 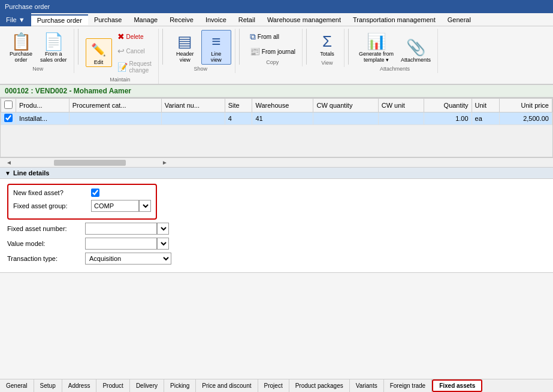 What do you see at coordinates (395, 69) in the screenshot?
I see `attachments-group-label: Attachments` at bounding box center [395, 69].